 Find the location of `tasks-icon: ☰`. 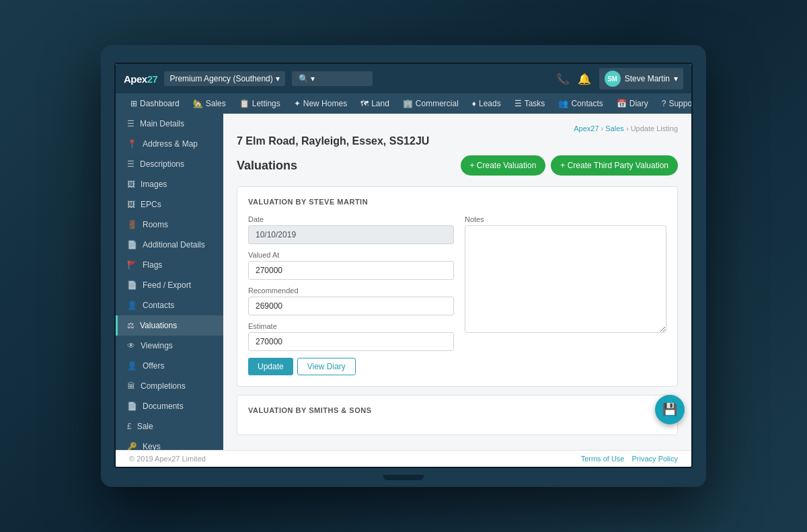

tasks-icon: ☰ is located at coordinates (518, 104).